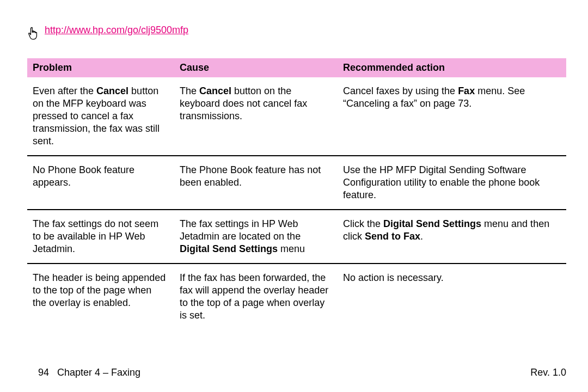 The height and width of the screenshot is (392, 588). Describe the element at coordinates (256, 183) in the screenshot. I see `cell-cause: The Phone Book feature has not been enab…` at that location.